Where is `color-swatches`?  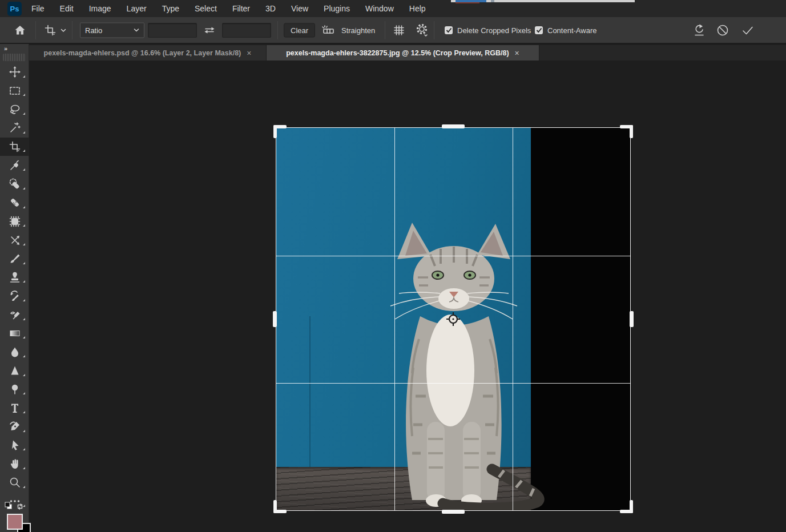
color-swatches is located at coordinates (19, 523).